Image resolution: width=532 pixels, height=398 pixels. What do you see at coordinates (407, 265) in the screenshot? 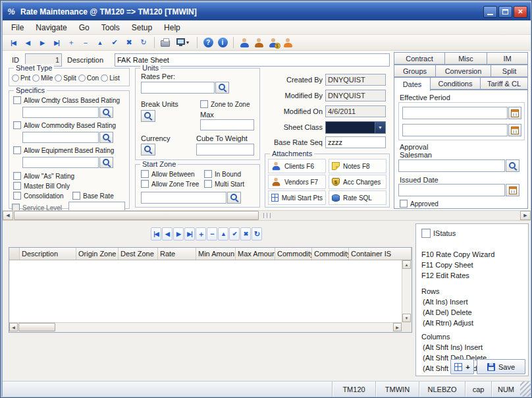
I see `scroll-up-button: ▲` at bounding box center [407, 265].